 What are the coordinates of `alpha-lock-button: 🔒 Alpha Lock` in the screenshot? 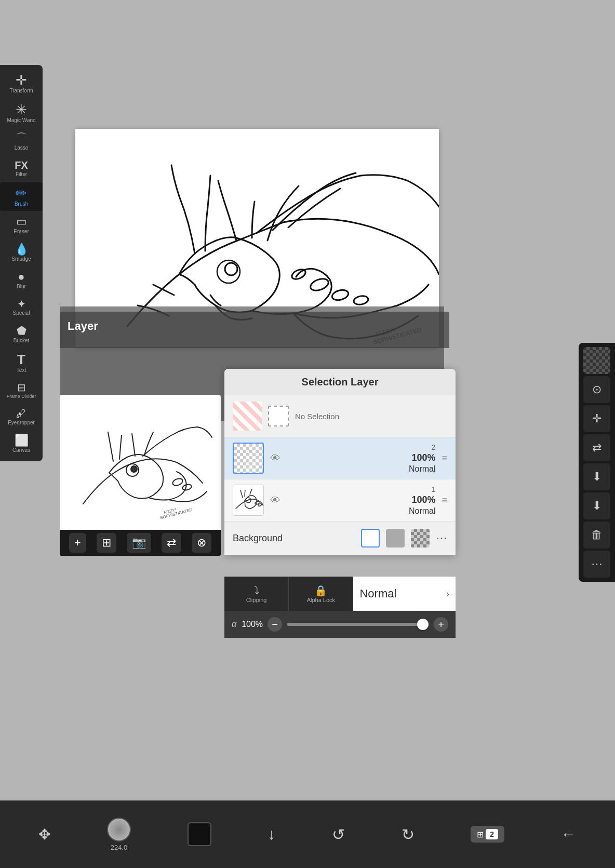 It's located at (321, 594).